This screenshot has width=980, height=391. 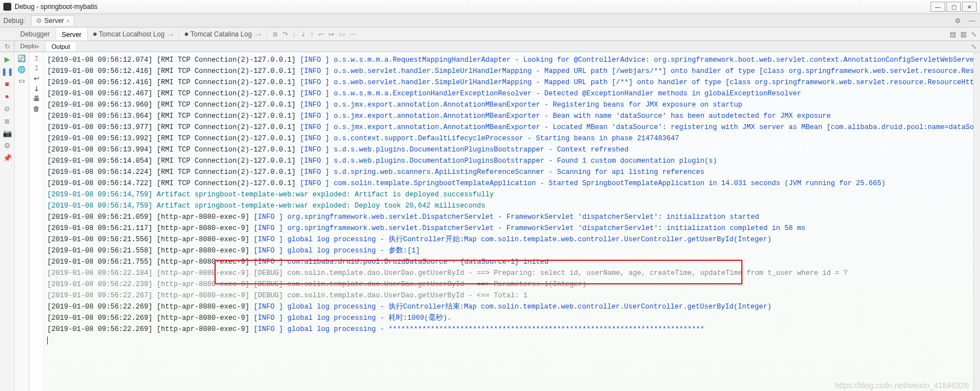 I want to click on step-into-icon: ↓, so click(x=294, y=34).